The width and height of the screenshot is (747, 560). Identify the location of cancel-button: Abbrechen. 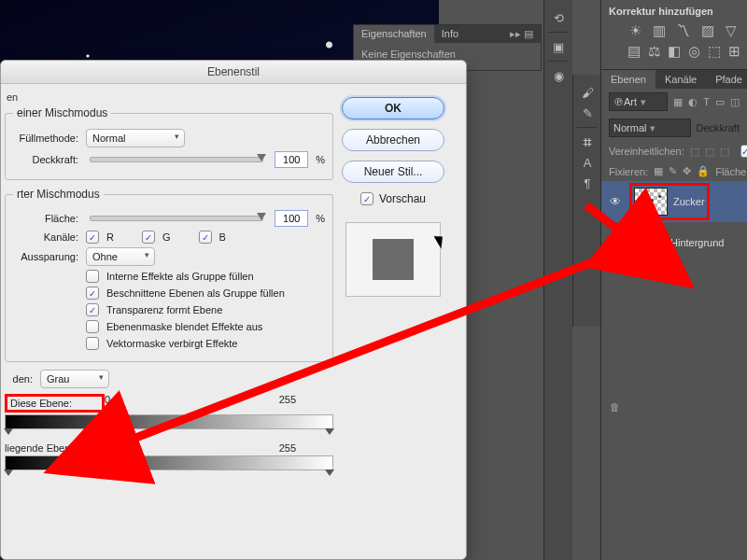
(393, 140).